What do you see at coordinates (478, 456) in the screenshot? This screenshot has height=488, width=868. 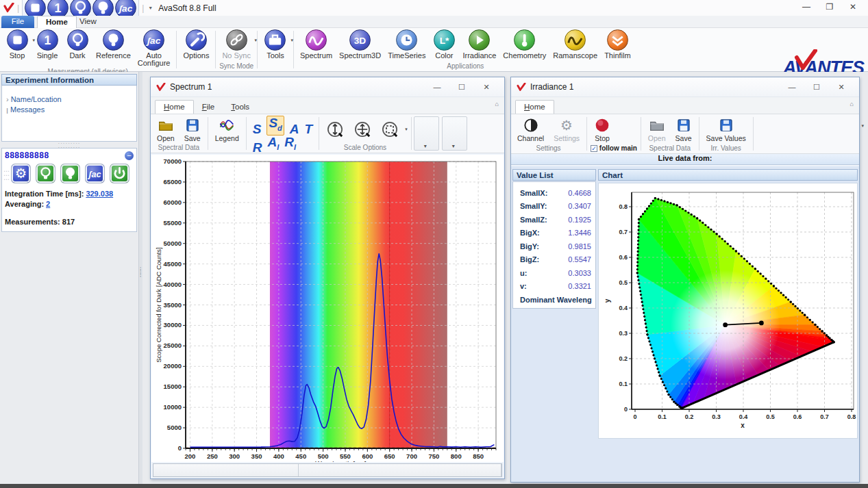 I see `svg-text: 850` at bounding box center [478, 456].